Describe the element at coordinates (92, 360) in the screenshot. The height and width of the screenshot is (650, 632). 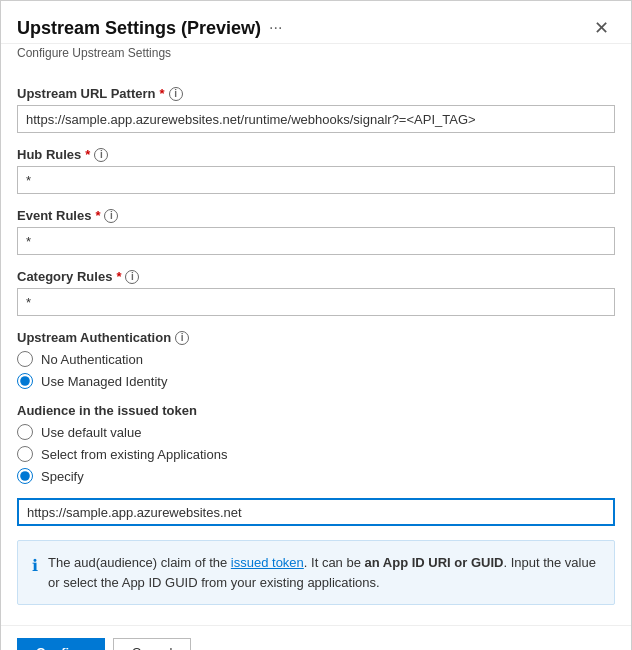
I see `no-auth-label: No Authentication` at that location.